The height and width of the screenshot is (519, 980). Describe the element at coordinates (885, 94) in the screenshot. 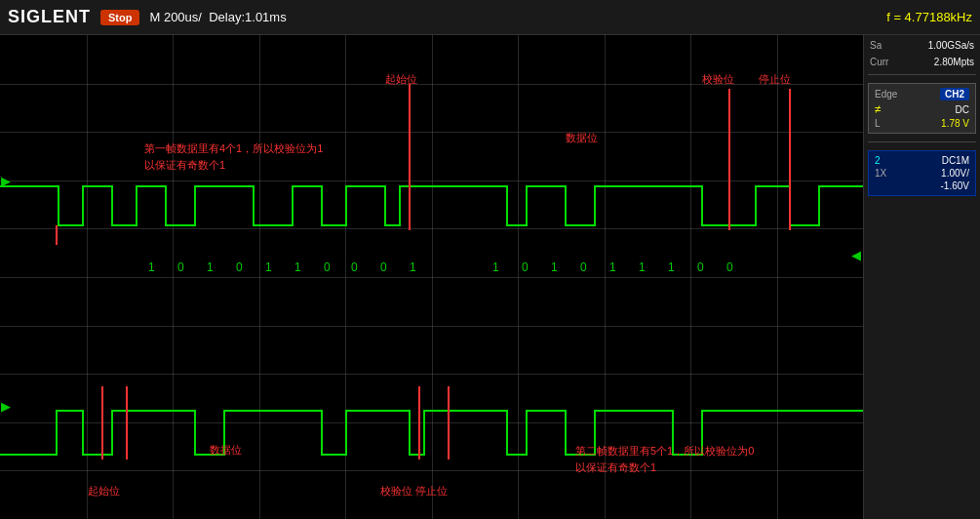

I see `edge-label: Edge` at that location.